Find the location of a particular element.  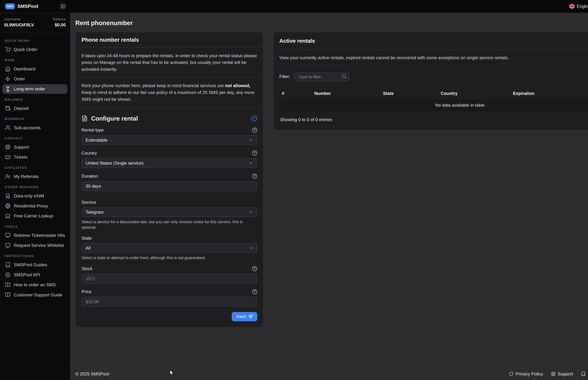

collapse-configure-button is located at coordinates (254, 118).